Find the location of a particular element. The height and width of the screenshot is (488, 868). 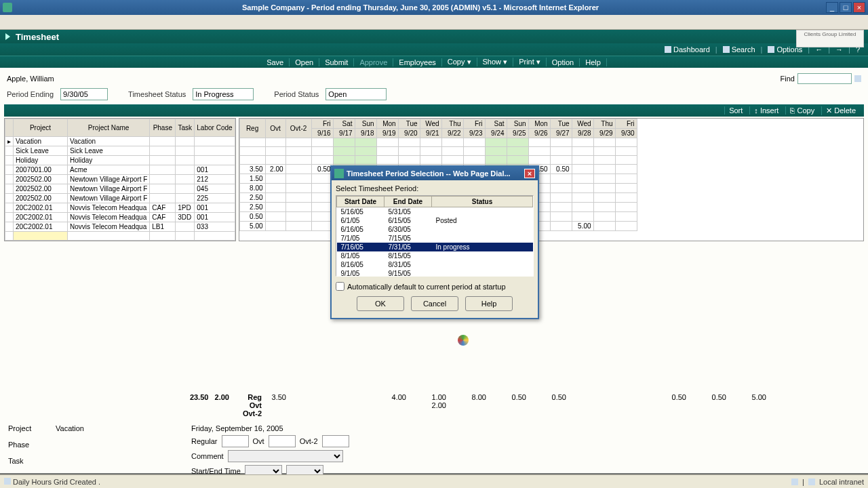

menu-open: Open is located at coordinates (304, 62).